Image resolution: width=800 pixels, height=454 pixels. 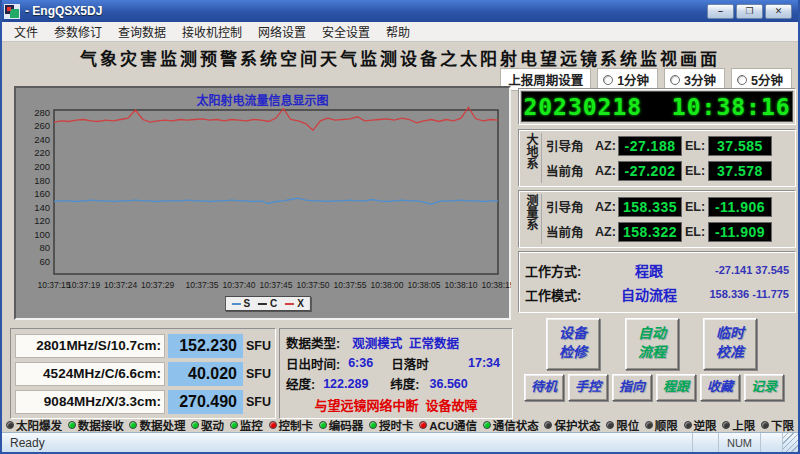 I want to click on legend-dash, so click(x=290, y=304).